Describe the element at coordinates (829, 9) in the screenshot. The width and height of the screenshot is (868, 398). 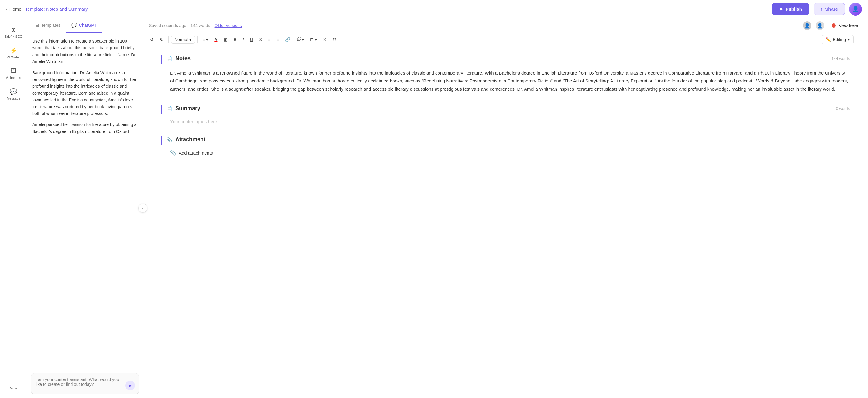
I see `share-button: ↑ Share` at that location.